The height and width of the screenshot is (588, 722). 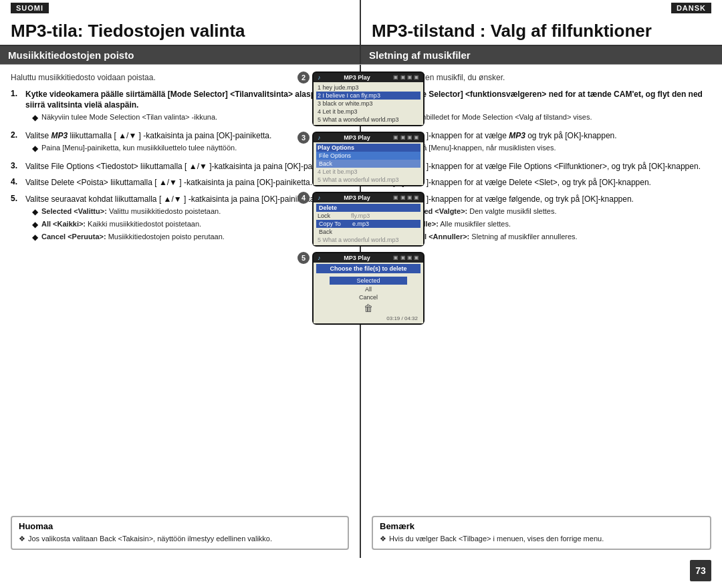 What do you see at coordinates (368, 289) in the screenshot?
I see `all-option: All` at bounding box center [368, 289].